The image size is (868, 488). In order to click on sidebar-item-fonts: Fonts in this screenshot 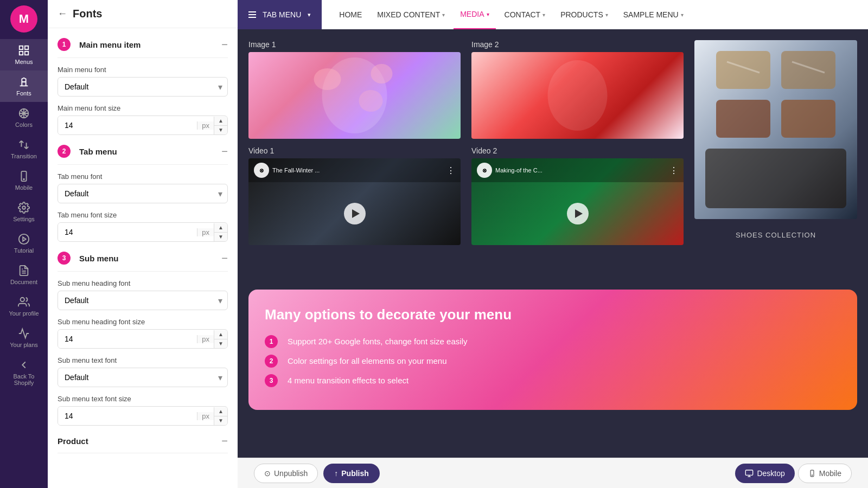, I will do `click(24, 86)`.